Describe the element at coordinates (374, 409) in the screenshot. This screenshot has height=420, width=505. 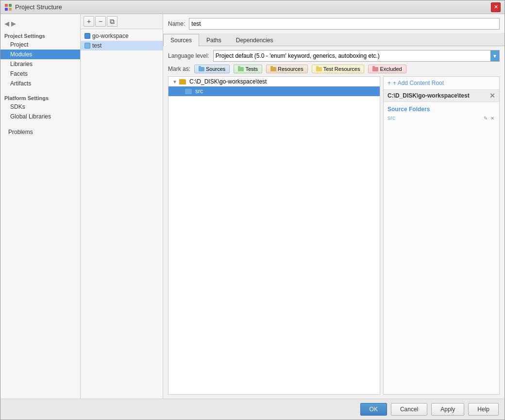
I see `ok-button: OK` at that location.